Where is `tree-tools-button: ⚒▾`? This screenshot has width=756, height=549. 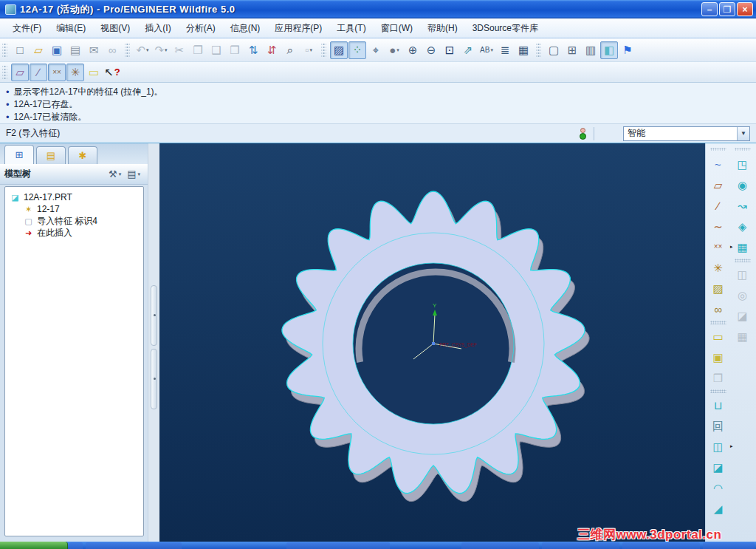
tree-tools-button: ⚒▾ is located at coordinates (115, 174).